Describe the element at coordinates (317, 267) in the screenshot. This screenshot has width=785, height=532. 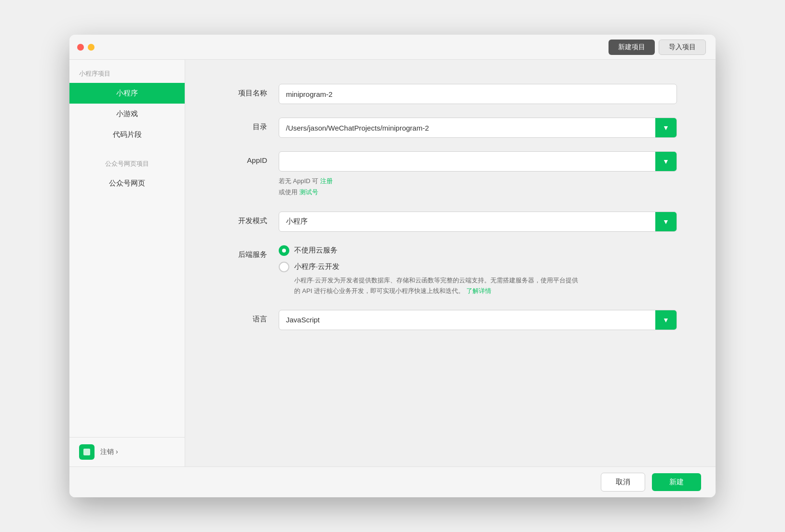
I see `radio-cloud-dev-label: 小程序·云开发` at that location.